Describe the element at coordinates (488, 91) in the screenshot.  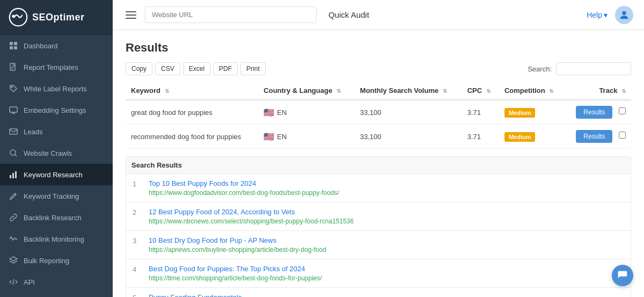
I see `sort-icon-cpc: ⇅` at that location.